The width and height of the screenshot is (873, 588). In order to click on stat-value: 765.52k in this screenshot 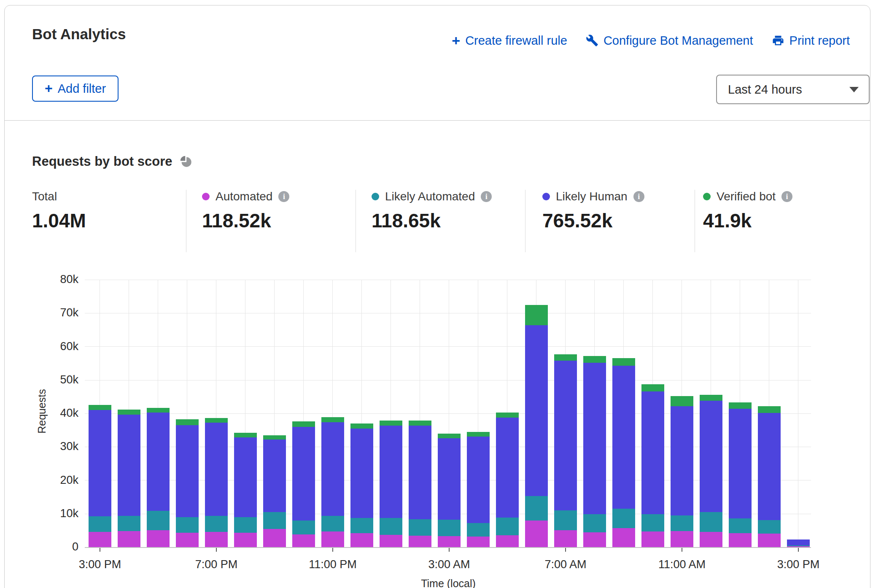, I will do `click(593, 221)`.